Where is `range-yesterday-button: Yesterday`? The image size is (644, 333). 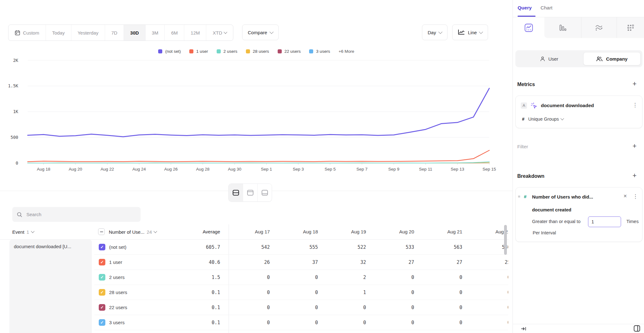
range-yesterday-button: Yesterday is located at coordinates (88, 33).